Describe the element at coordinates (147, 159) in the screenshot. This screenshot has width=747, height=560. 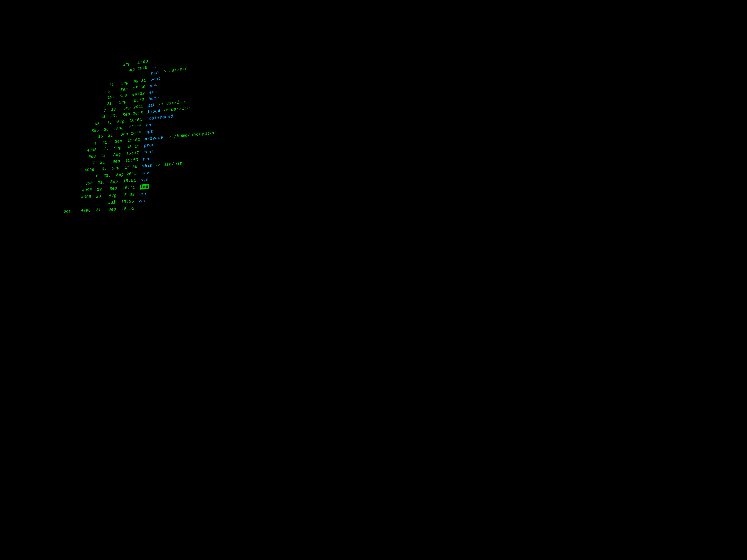
I see `line-right: run` at that location.